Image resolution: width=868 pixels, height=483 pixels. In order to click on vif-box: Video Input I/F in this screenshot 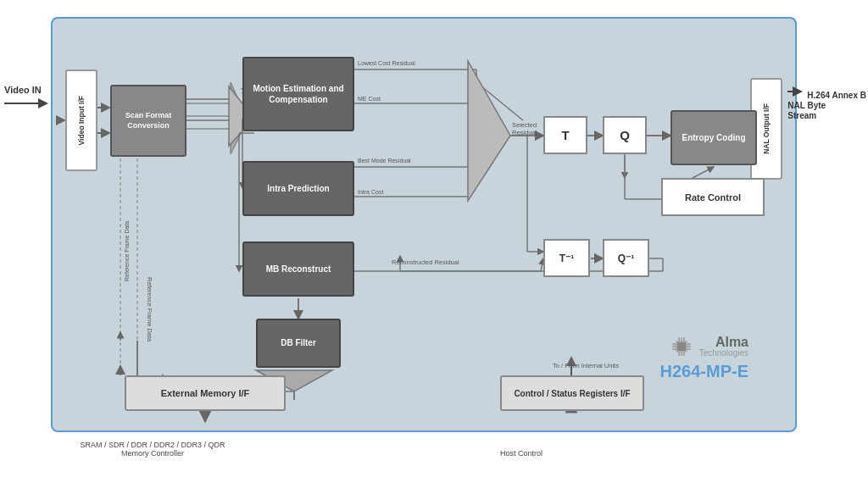, I will do `click(81, 120)`.